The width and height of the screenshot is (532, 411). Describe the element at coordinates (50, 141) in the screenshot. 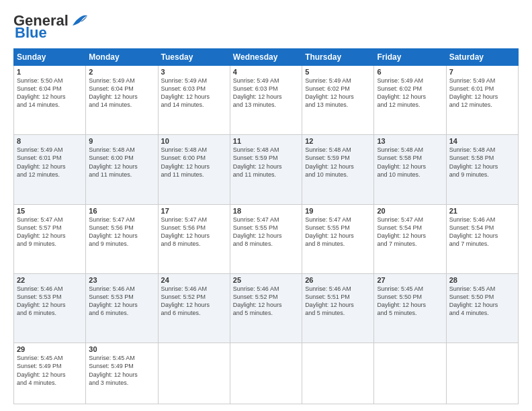

I see `day-number: 8` at that location.